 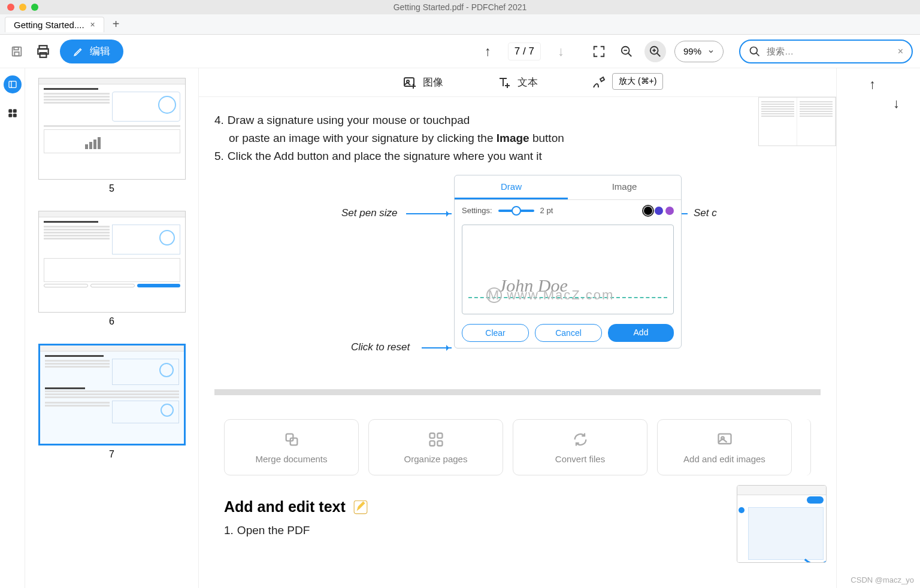 I want to click on left-rail, so click(x=13, y=328).